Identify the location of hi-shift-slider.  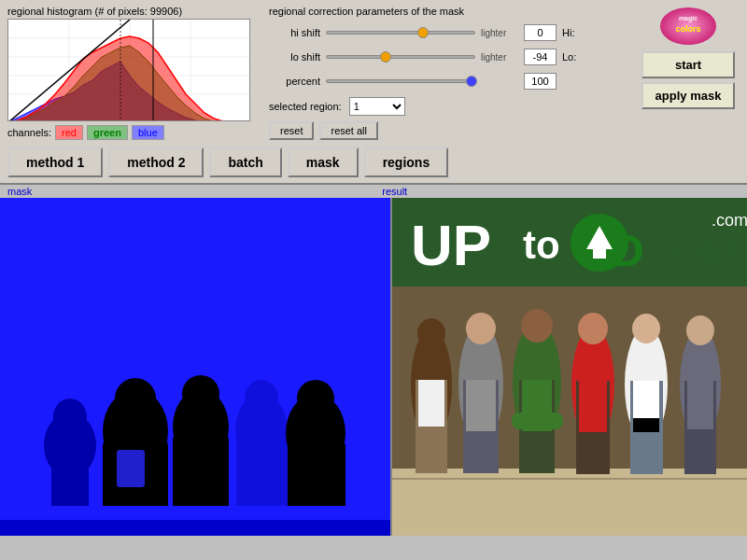
(401, 33).